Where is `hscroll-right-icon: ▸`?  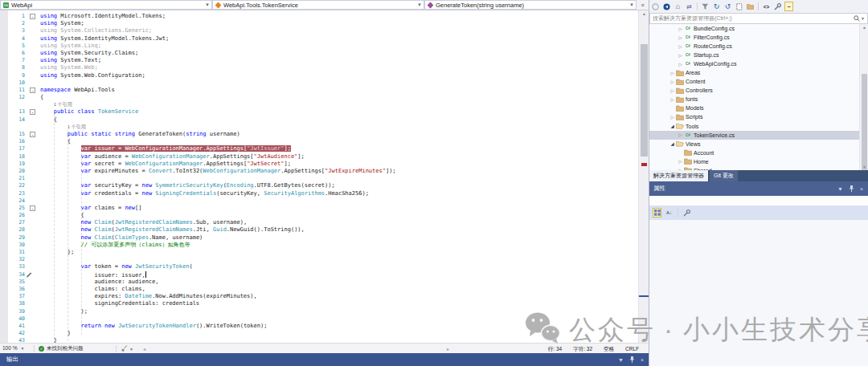
hscroll-right-icon: ▸ is located at coordinates (448, 348).